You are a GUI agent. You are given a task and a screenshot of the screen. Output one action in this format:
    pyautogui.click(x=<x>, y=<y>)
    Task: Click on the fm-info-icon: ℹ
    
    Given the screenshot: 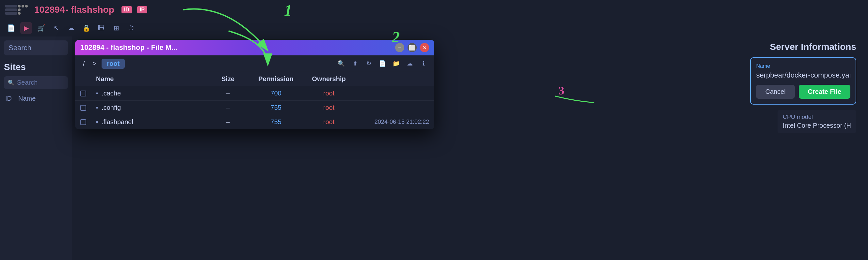 What is the action you would take?
    pyautogui.click(x=424, y=63)
    